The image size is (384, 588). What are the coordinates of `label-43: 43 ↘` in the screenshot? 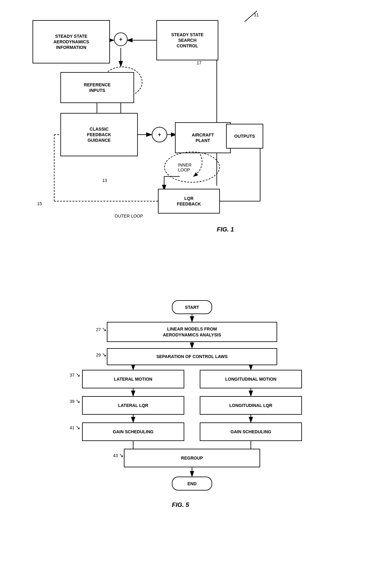 It's located at (118, 455).